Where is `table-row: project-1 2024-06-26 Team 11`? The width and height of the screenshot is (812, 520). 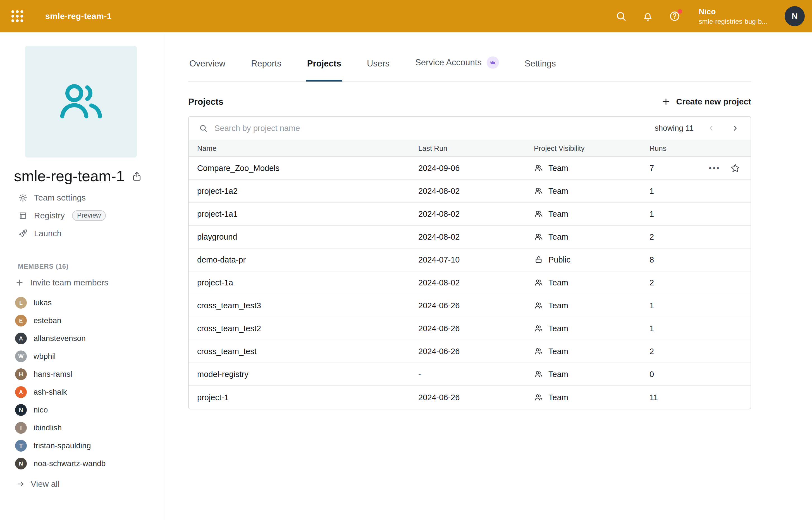 table-row: project-1 2024-06-26 Team 11 is located at coordinates (470, 397).